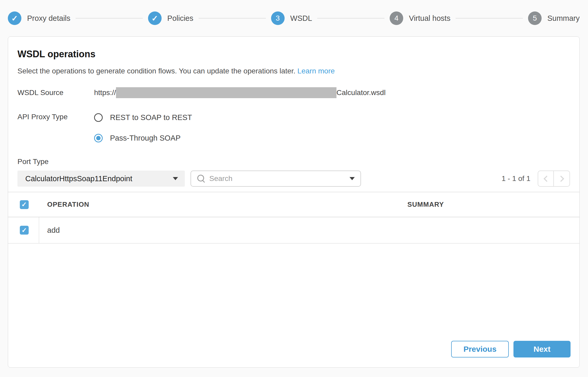 The image size is (588, 377). What do you see at coordinates (56, 117) in the screenshot?
I see `api-proxy-type-label: API Proxy Type` at bounding box center [56, 117].